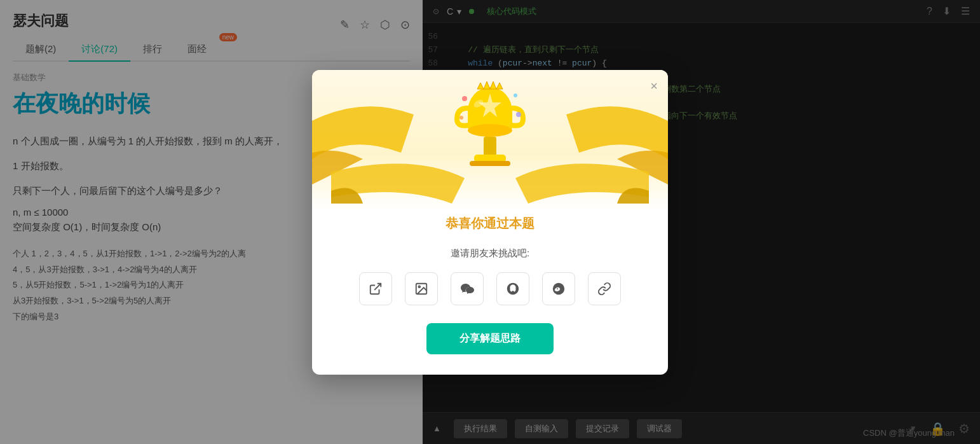 This screenshot has height=444, width=980. Describe the element at coordinates (490, 130) in the screenshot. I see `trophy-icon` at that location.